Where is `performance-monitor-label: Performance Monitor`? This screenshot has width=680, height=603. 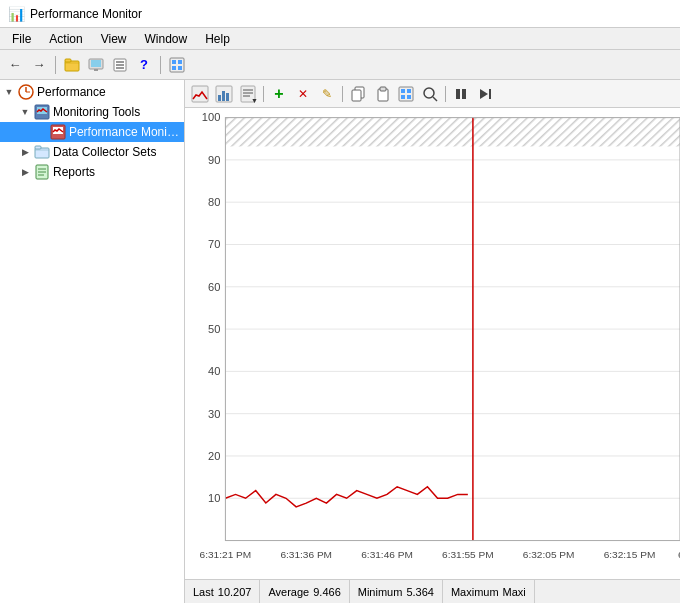 performance-monitor-label: Performance Monitor is located at coordinates (124, 132).